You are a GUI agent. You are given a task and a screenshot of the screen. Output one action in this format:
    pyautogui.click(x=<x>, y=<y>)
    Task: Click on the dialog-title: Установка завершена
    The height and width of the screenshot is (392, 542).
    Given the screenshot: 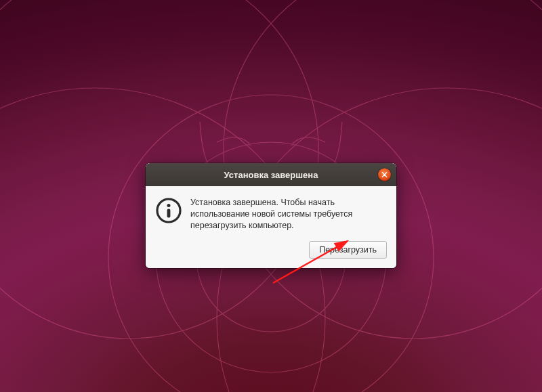 What is the action you would take?
    pyautogui.click(x=271, y=175)
    